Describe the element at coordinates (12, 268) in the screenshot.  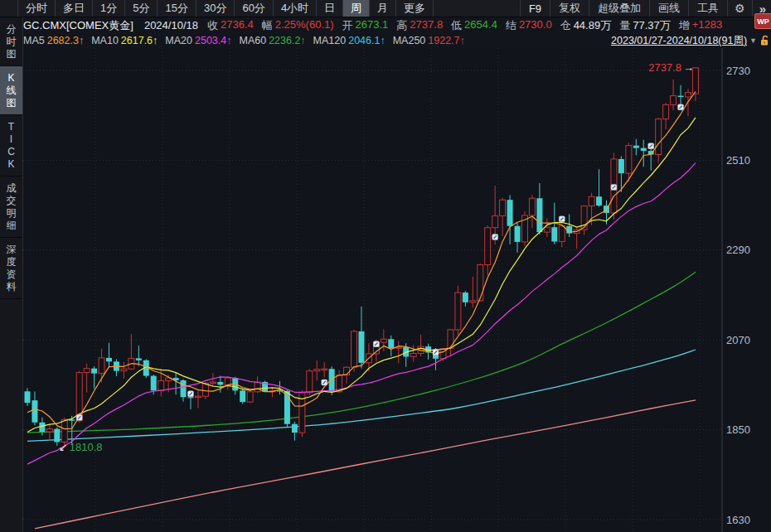
I see `sidebar-item-depth-info: 深度资料` at that location.